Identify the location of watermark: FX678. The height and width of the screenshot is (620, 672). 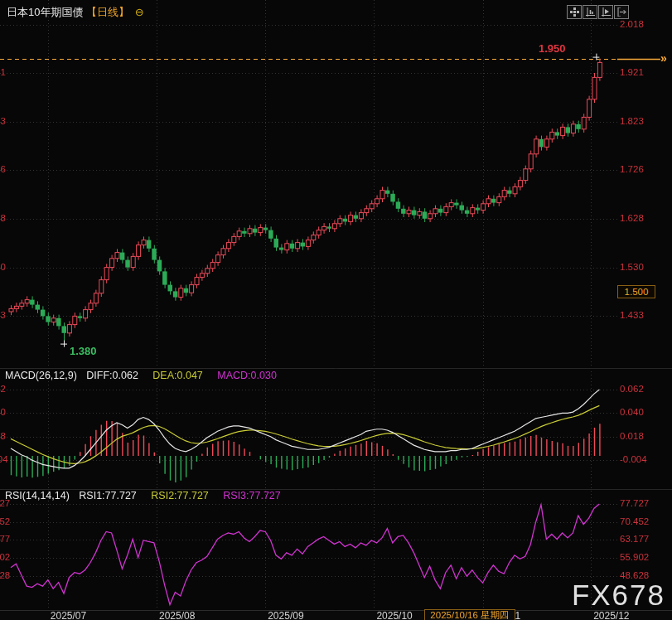
(618, 595).